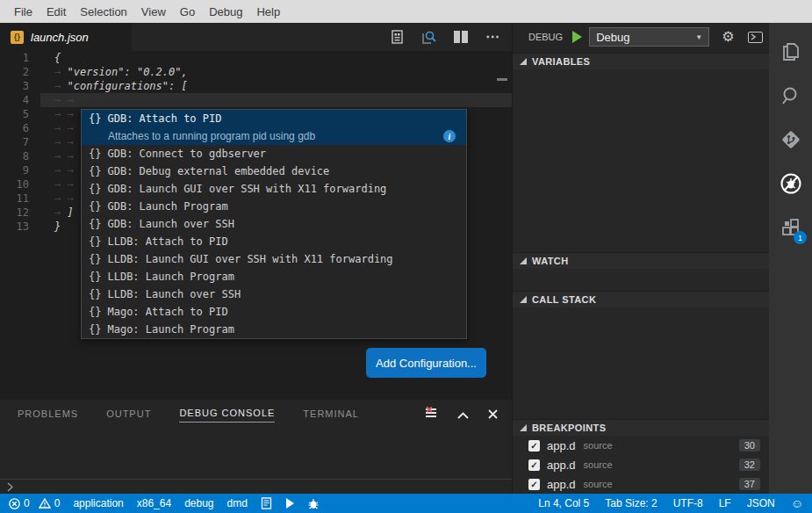 This screenshot has width=812, height=513. I want to click on problems-status: 0 0, so click(34, 503).